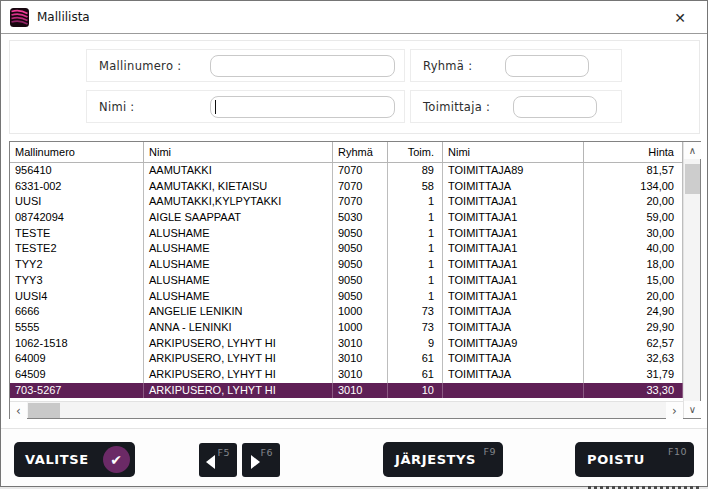  What do you see at coordinates (238, 171) in the screenshot?
I see `table-cell: AAMUTAKKI` at bounding box center [238, 171].